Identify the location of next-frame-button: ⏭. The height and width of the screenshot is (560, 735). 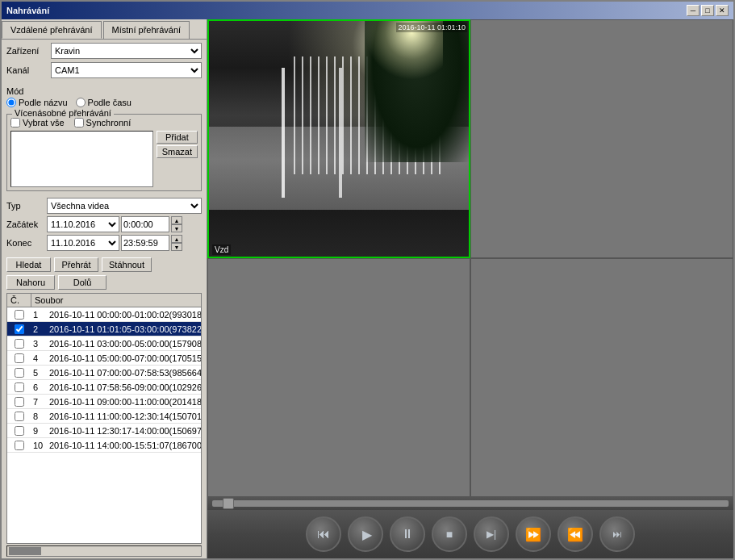
(617, 534).